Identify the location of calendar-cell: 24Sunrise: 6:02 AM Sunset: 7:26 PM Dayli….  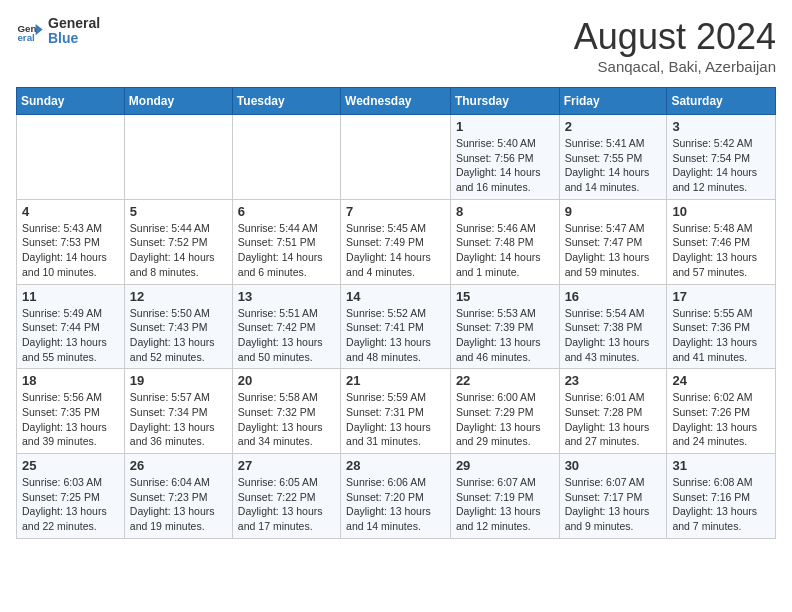
(722, 412).